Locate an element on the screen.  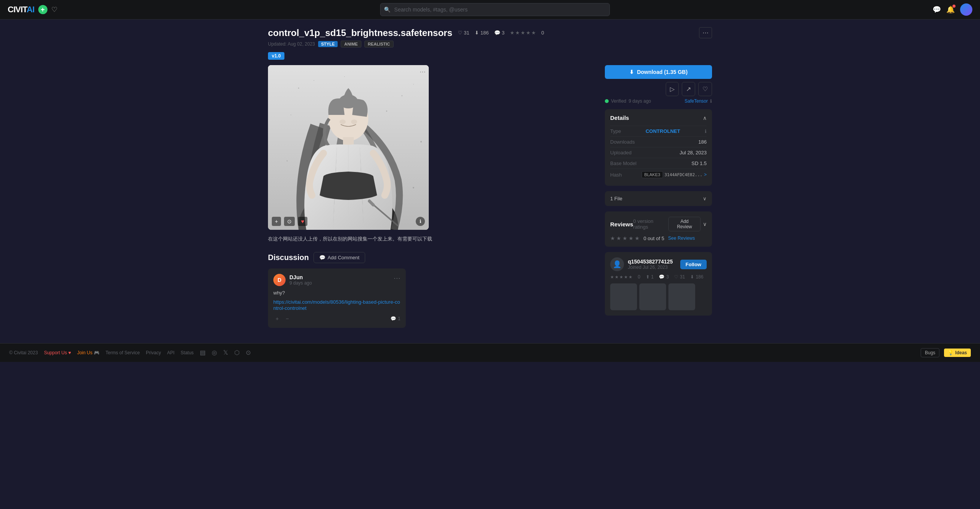
tag-style: STYLE is located at coordinates (328, 44).